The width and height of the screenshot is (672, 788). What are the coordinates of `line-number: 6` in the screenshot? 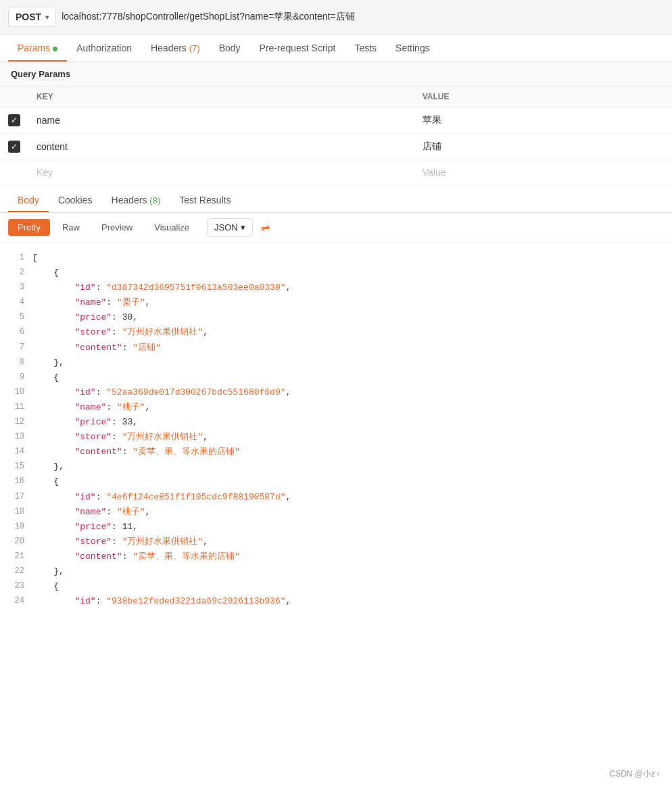 It's located at (16, 332).